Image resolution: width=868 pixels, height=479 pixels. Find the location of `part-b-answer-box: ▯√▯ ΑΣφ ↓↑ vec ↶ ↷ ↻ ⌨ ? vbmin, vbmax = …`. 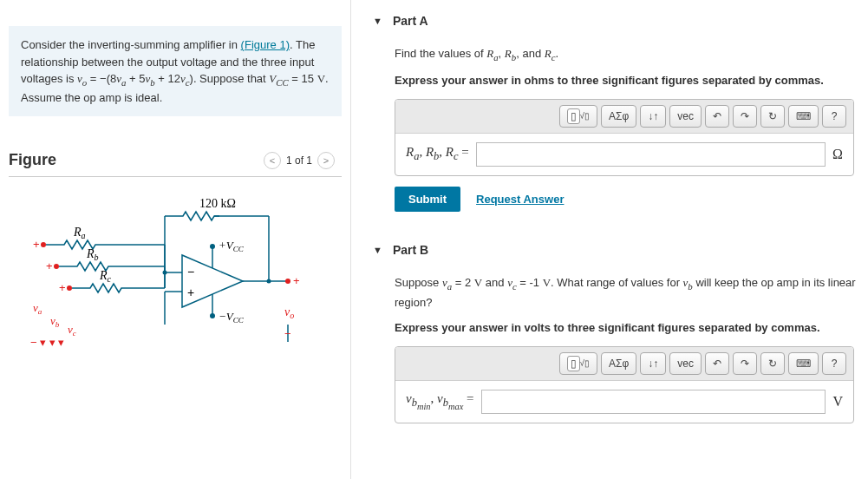

part-b-answer-box: ▯√▯ ΑΣφ ↓↑ vec ↶ ↷ ↻ ⌨ ? vbmin, vbmax = … is located at coordinates (624, 385).